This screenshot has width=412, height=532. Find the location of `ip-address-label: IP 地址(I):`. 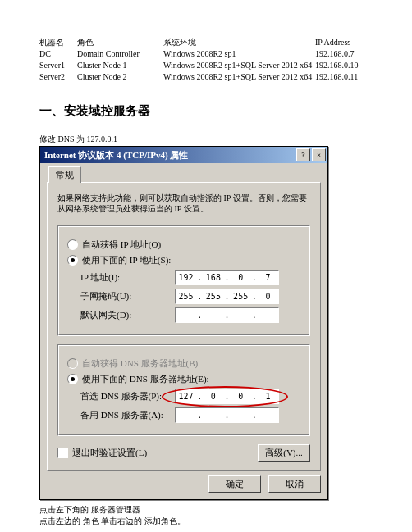

ip-address-label: IP 地址(I): is located at coordinates (128, 277).